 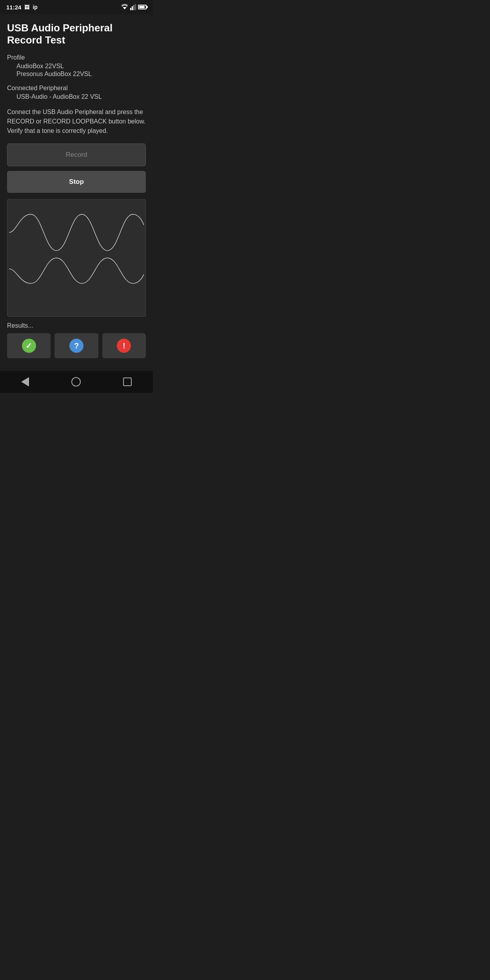 What do you see at coordinates (76, 66) in the screenshot?
I see `profile-section: Profile AudioBox 22VSL Presonus AudioBox…` at bounding box center [76, 66].